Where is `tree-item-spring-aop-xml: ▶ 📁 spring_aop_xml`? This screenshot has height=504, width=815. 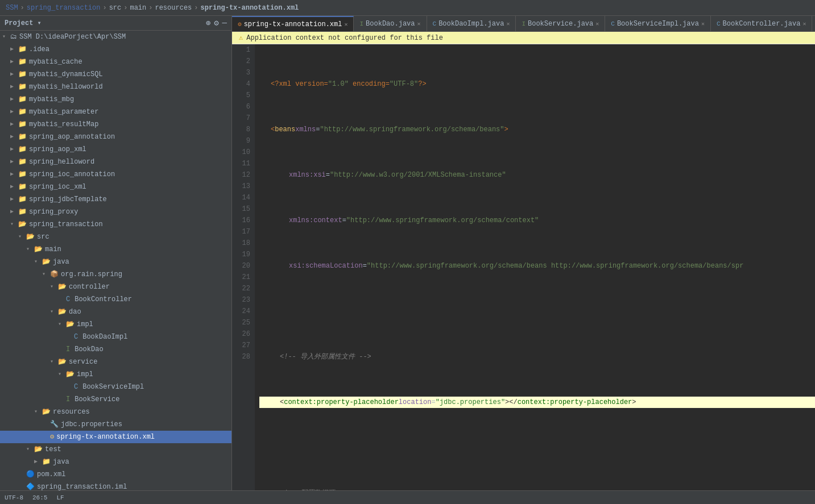
tree-item-spring-aop-xml: ▶ 📁 spring_aop_xml is located at coordinates (116, 149).